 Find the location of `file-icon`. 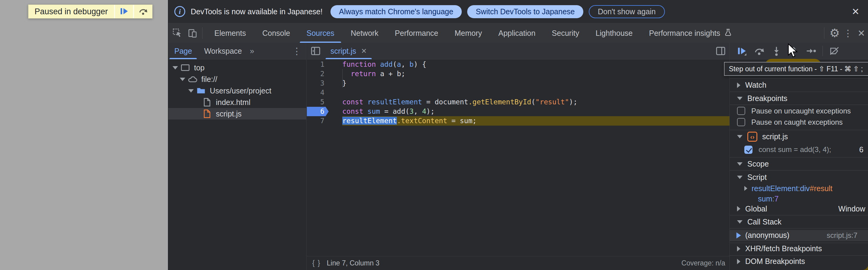

file-icon is located at coordinates (207, 102).